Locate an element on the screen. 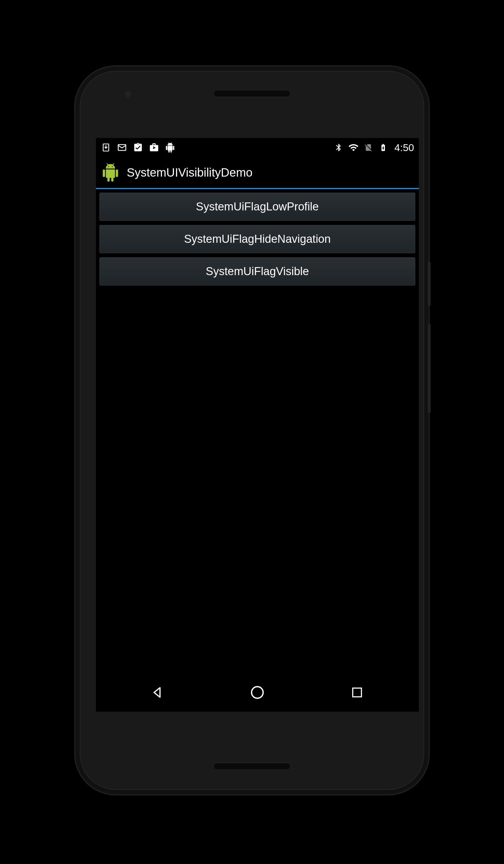  mail-icon is located at coordinates (122, 147).